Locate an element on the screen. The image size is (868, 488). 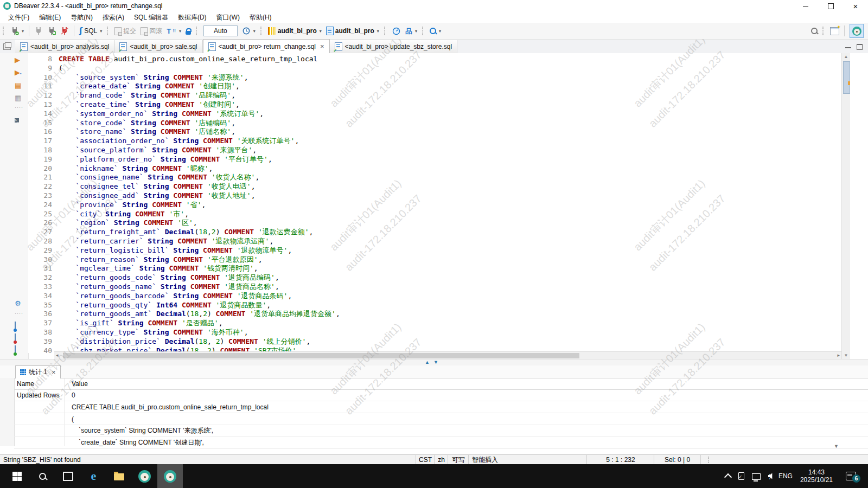
transaction-lock-button is located at coordinates (188, 31).